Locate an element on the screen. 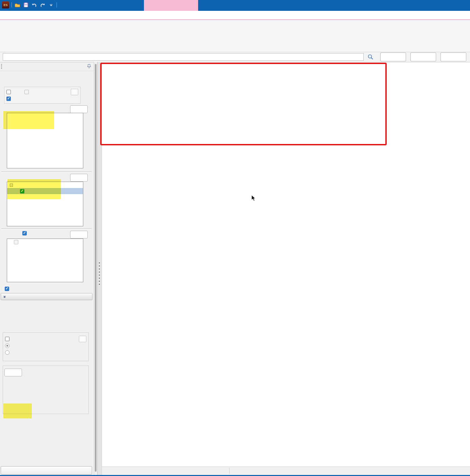 This screenshot has width=470, height=476. add-to-report-list-button is located at coordinates (46, 470).